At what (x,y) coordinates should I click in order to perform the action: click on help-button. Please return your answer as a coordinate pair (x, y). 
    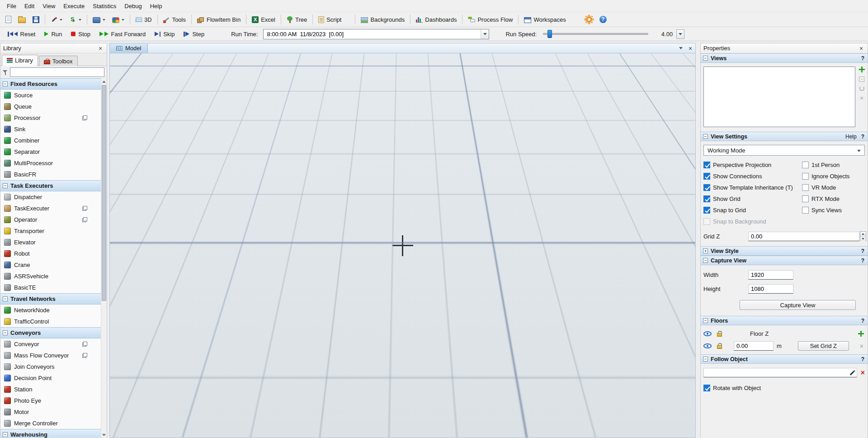
    Looking at the image, I should click on (603, 19).